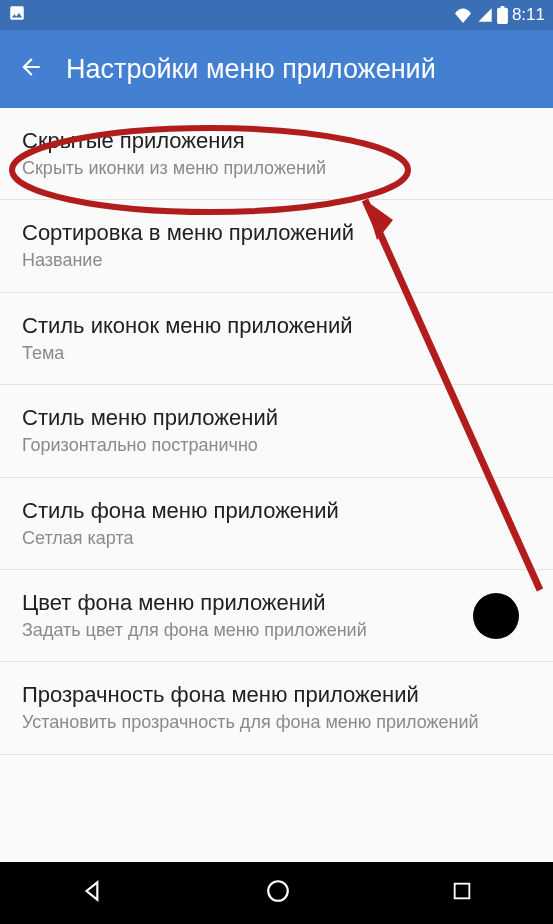 This screenshot has height=924, width=553. Describe the element at coordinates (276, 893) in the screenshot. I see `nav-bar` at that location.